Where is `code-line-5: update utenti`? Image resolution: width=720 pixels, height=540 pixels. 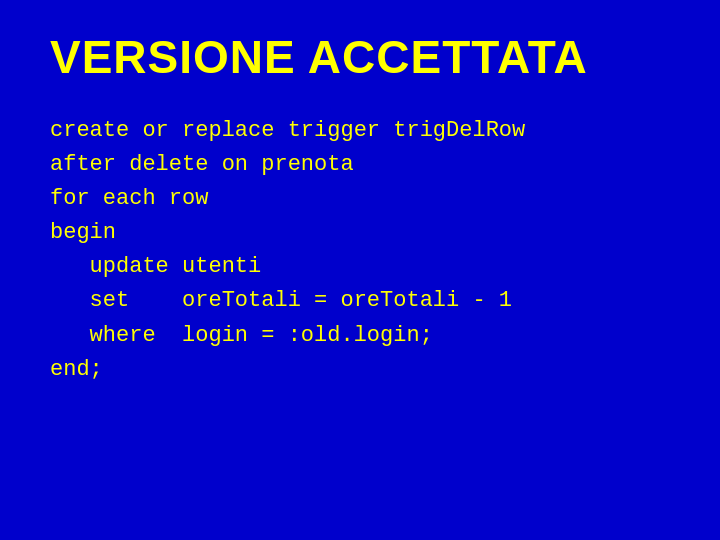 code-line-5: update utenti is located at coordinates (360, 267).